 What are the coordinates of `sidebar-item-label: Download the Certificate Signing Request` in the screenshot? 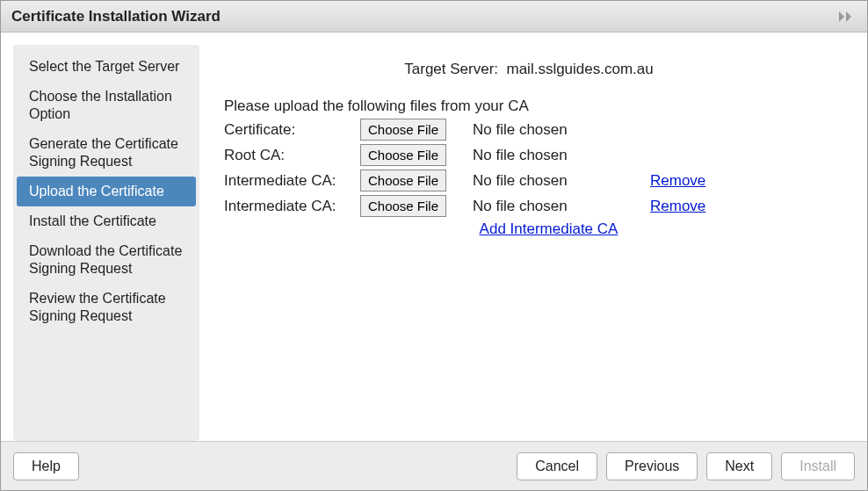 It's located at (105, 260).